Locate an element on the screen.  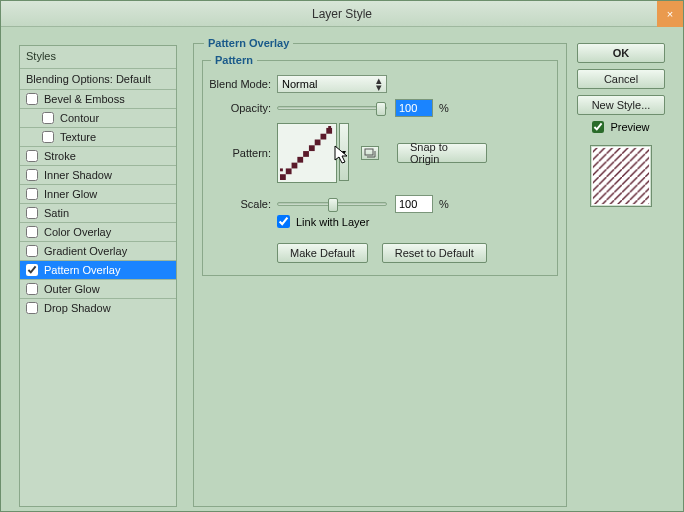
pattern-label: Pattern: is located at coordinates (237, 153).